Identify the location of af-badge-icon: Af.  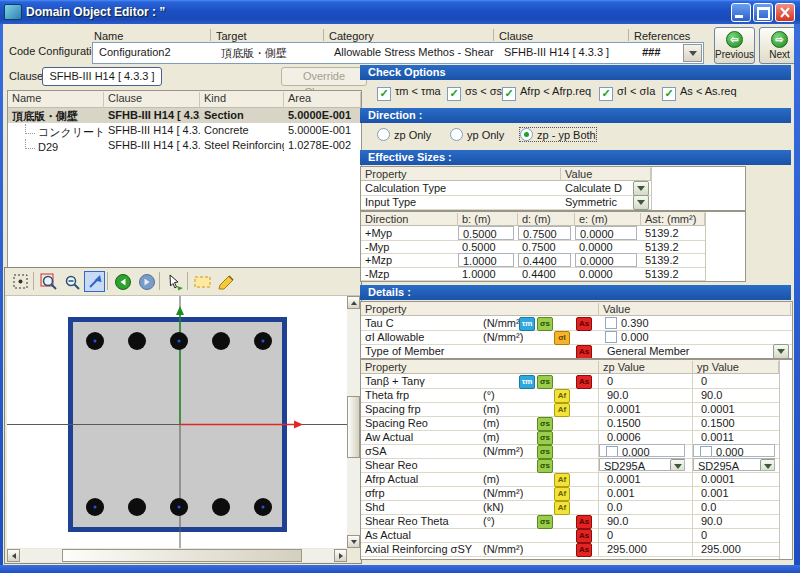
(562, 410).